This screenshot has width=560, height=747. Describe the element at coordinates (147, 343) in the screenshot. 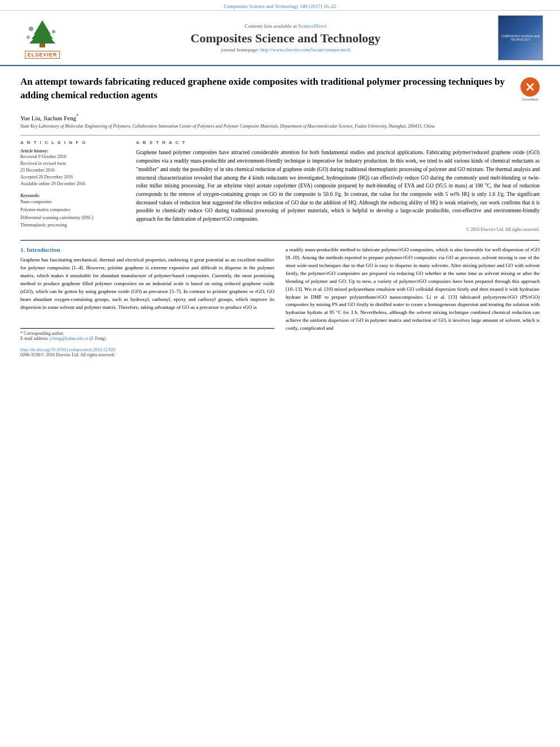

I see `footnote-area: * Corresponding author. E-mail address: …` at that location.